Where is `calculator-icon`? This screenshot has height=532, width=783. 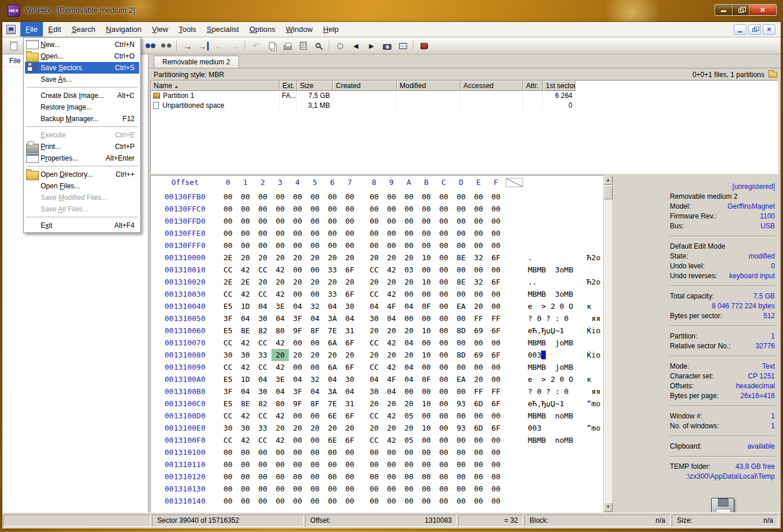
calculator-icon is located at coordinates (303, 46).